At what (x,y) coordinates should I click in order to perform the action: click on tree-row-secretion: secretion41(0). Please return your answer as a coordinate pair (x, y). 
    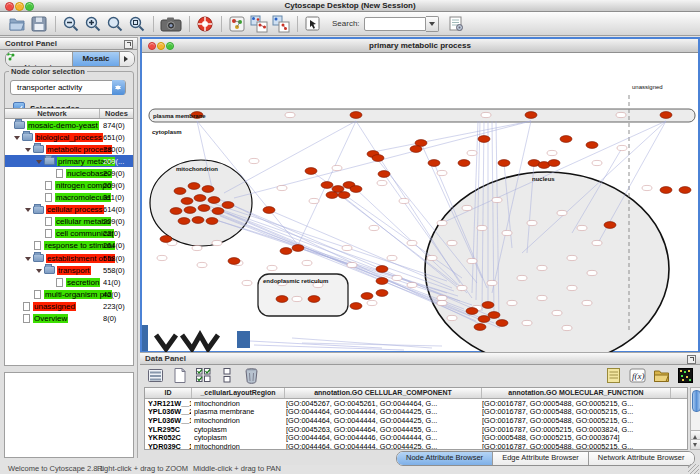
    Looking at the image, I should click on (69, 282).